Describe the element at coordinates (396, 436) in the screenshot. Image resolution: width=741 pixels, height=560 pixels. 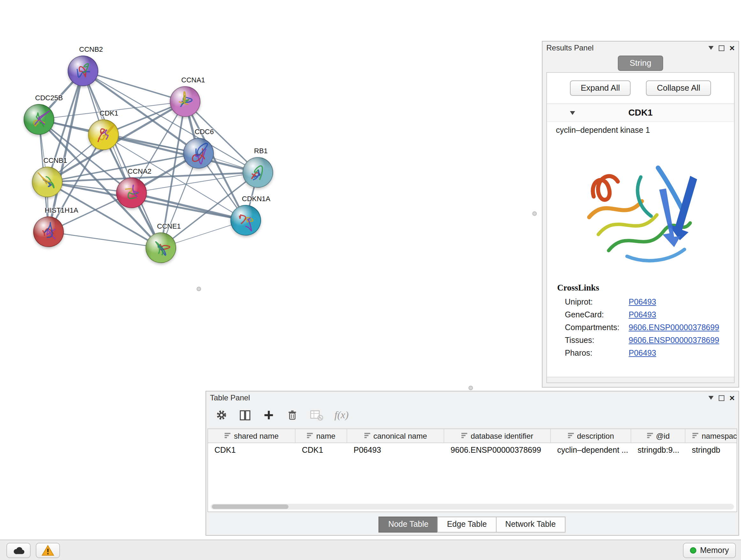
I see `column-header-canonical-name: canonical name` at that location.